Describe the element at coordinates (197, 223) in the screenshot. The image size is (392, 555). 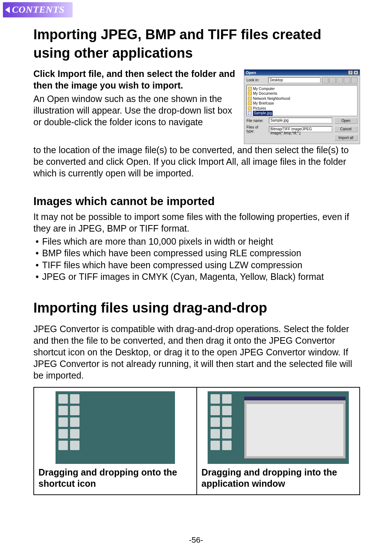
I see `body-cannot-import: It may not be possible to import some fi…` at that location.